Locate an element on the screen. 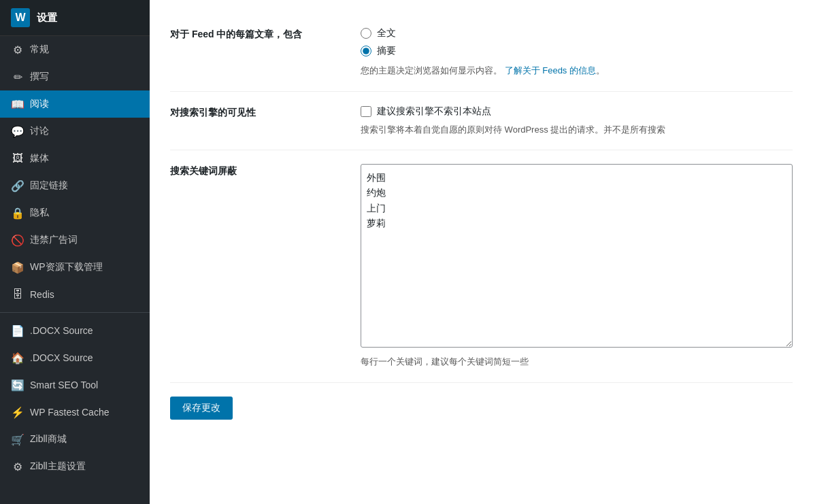 The image size is (813, 504). sidebar-item-docxsource: 🏠.DOCX Source is located at coordinates (75, 358).